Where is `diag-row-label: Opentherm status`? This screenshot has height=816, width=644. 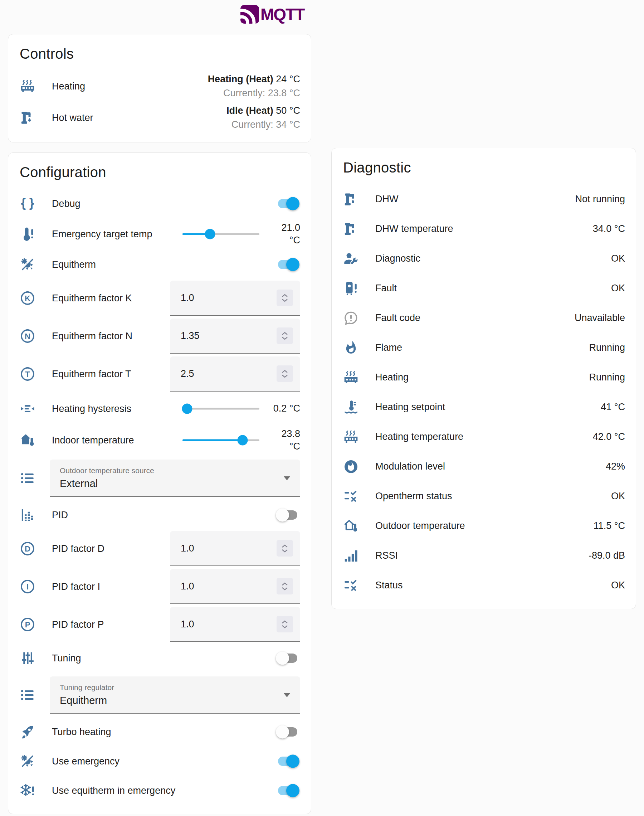
diag-row-label: Opentherm status is located at coordinates (414, 496).